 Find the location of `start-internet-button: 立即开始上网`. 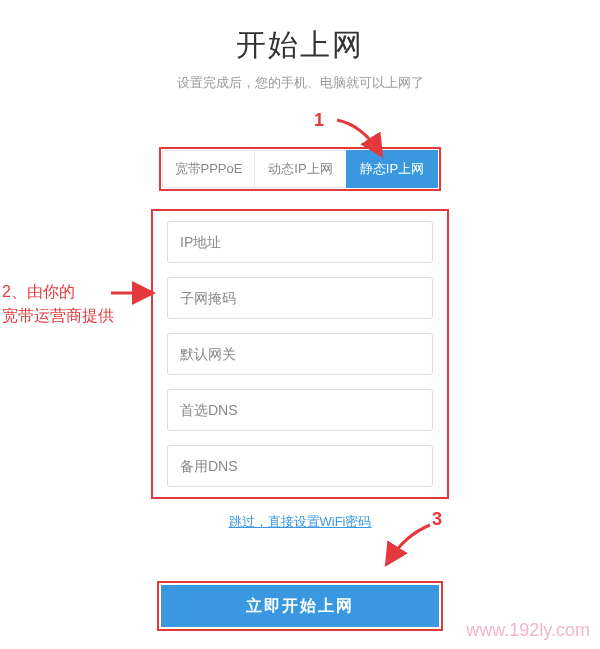

start-internet-button: 立即开始上网 is located at coordinates (300, 606).